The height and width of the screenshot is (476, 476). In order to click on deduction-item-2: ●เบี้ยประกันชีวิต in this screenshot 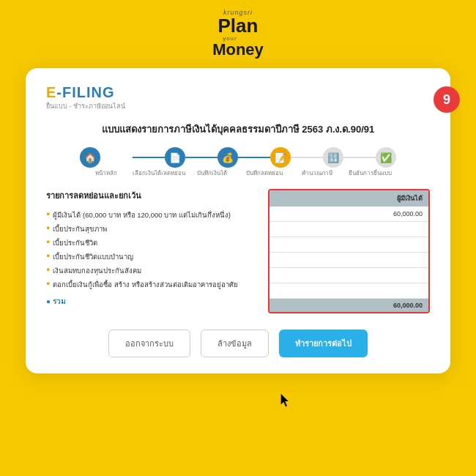, I will do `click(151, 243)`.